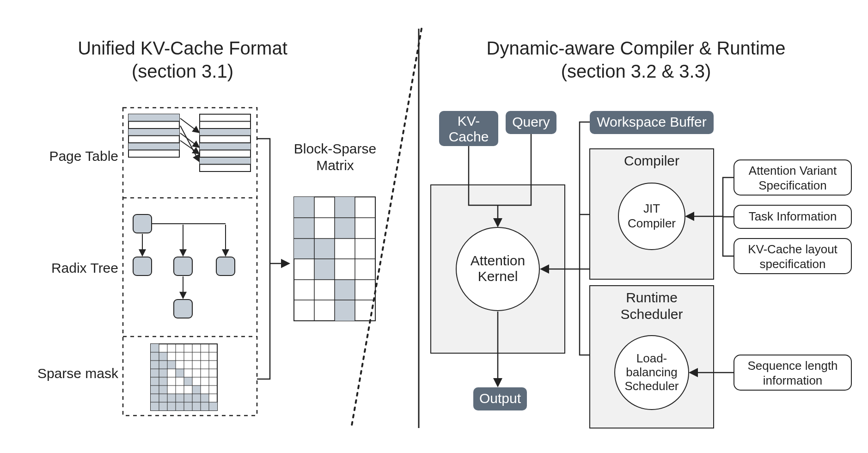 The height and width of the screenshot is (453, 868). I want to click on lb-text3: Scheduler, so click(652, 386).